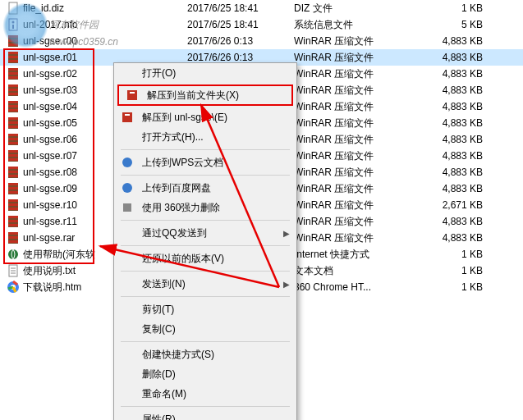 The width and height of the screenshot is (523, 420). I want to click on file-type: 文本文档, so click(356, 271).